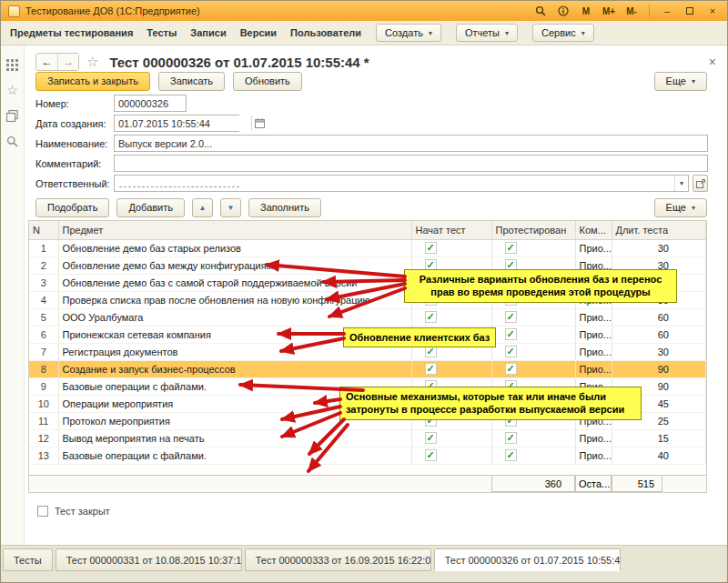  What do you see at coordinates (586, 11) in the screenshot?
I see `memory-m-button: M` at bounding box center [586, 11].